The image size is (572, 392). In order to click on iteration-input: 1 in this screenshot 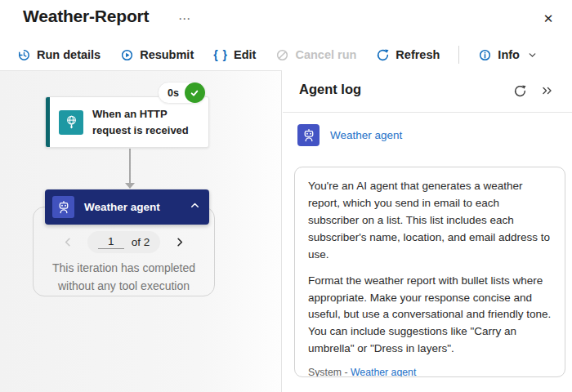, I will do `click(111, 242)`.